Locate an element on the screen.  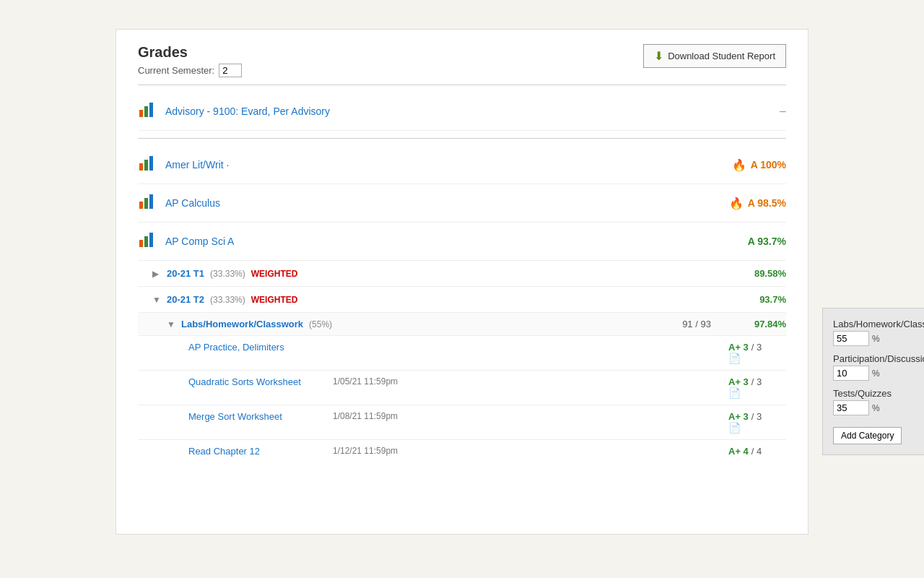
header-left: Grades Current Semester: is located at coordinates (190, 61).